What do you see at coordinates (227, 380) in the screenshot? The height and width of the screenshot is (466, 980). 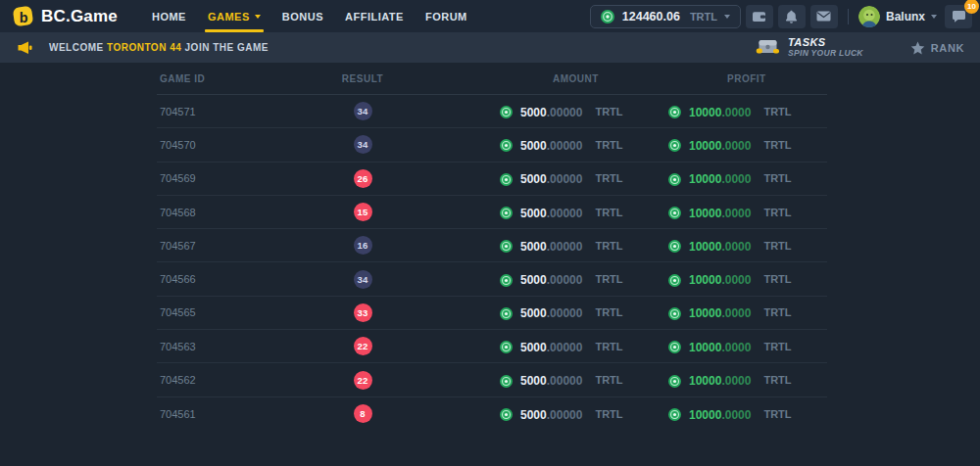 I see `game-id: 704562` at bounding box center [227, 380].